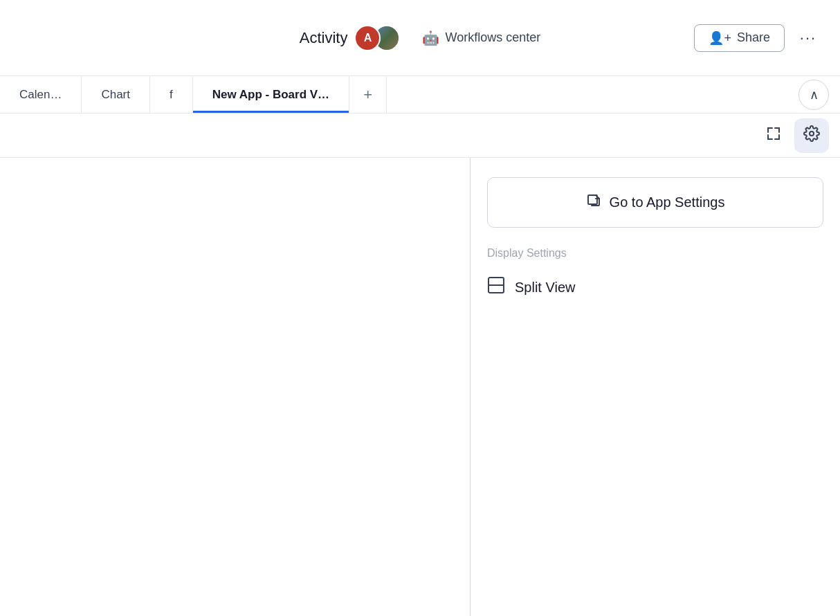 The width and height of the screenshot is (840, 616). I want to click on tab-collapse-button: ∧, so click(814, 95).